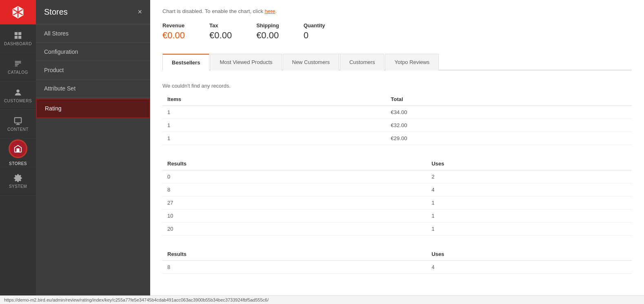 The height and width of the screenshot is (304, 644). Describe the element at coordinates (397, 62) in the screenshot. I see `tabs-bar: Bestsellers Most Viewed Products New Cus…` at that location.